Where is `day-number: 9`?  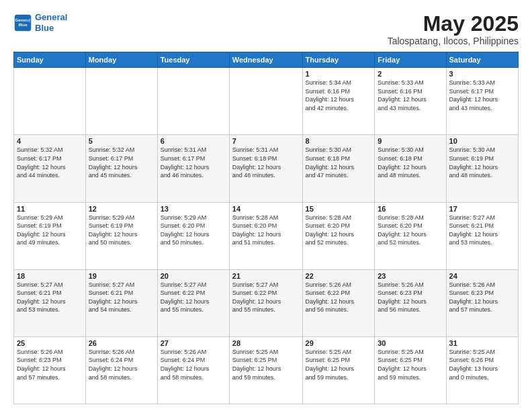
day-number: 9 is located at coordinates (410, 141).